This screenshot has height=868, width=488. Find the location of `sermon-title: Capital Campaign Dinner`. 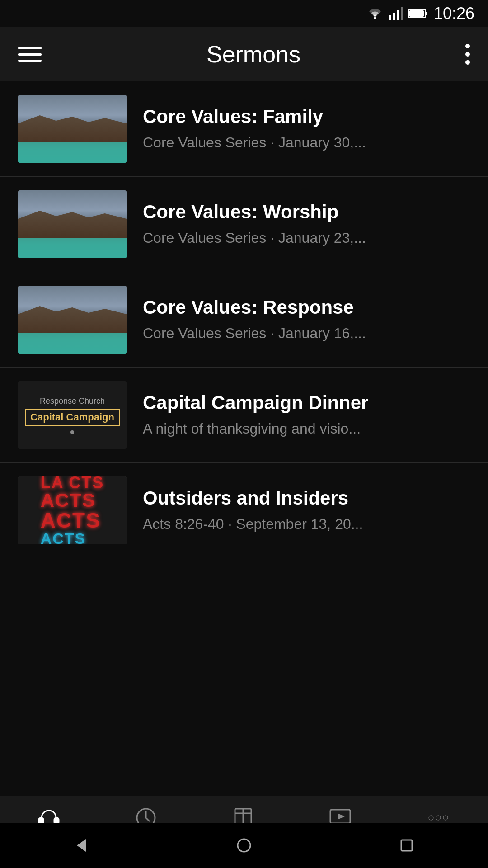

sermon-title: Capital Campaign Dinner is located at coordinates (306, 403).